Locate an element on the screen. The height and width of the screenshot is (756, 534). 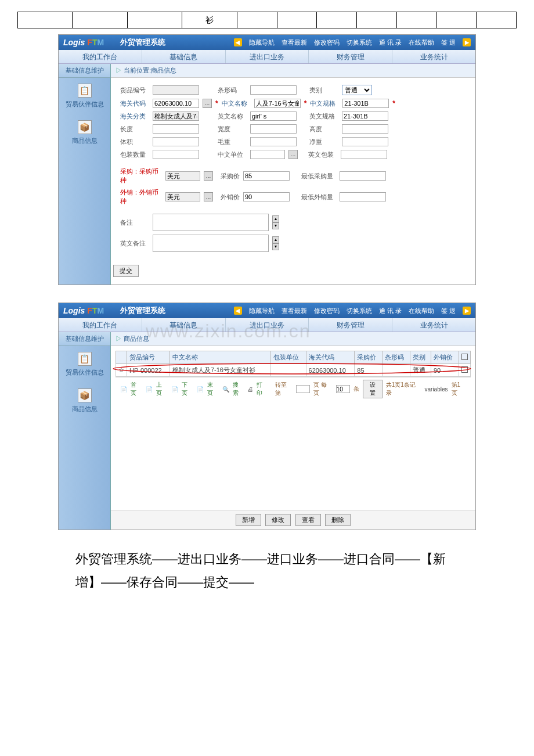
customs-class-input is located at coordinates (176, 116).